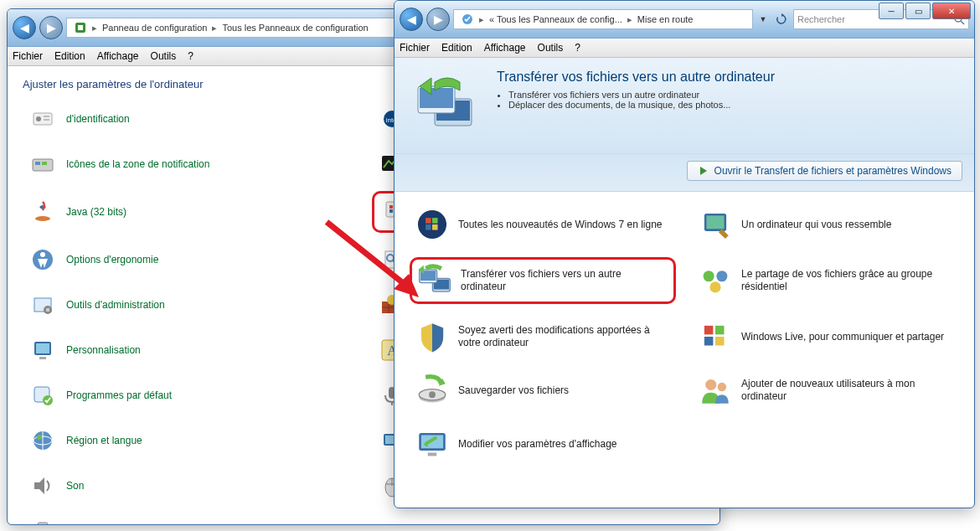 This screenshot has height=531, width=980. Describe the element at coordinates (189, 164) in the screenshot. I see `cp-item-tray: Icônes de la zone de notification` at that location.